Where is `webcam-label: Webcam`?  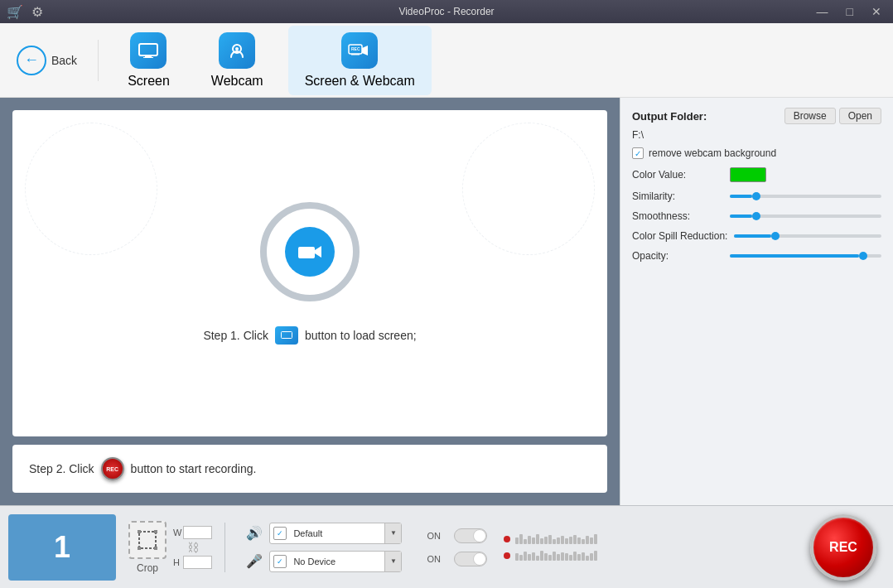 webcam-label: Webcam is located at coordinates (237, 81).